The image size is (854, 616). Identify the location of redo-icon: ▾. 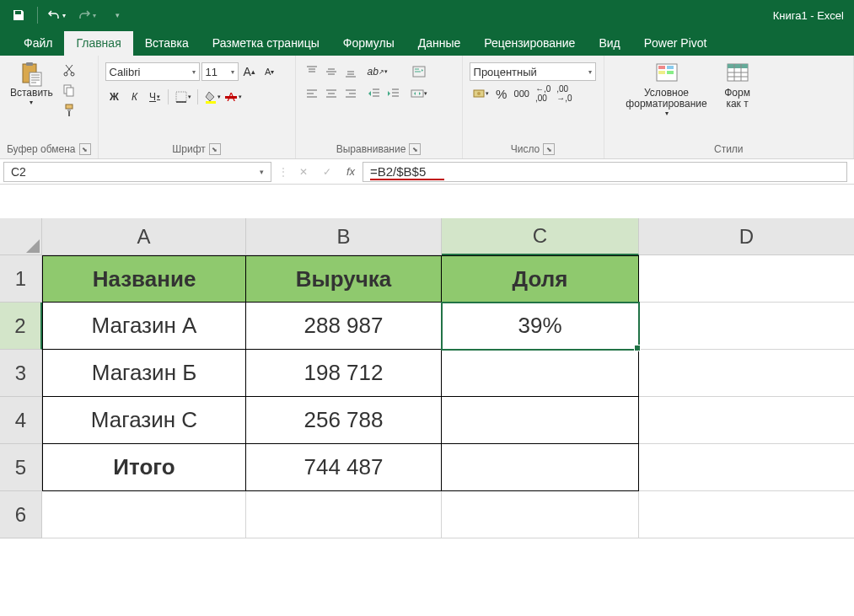
(87, 15).